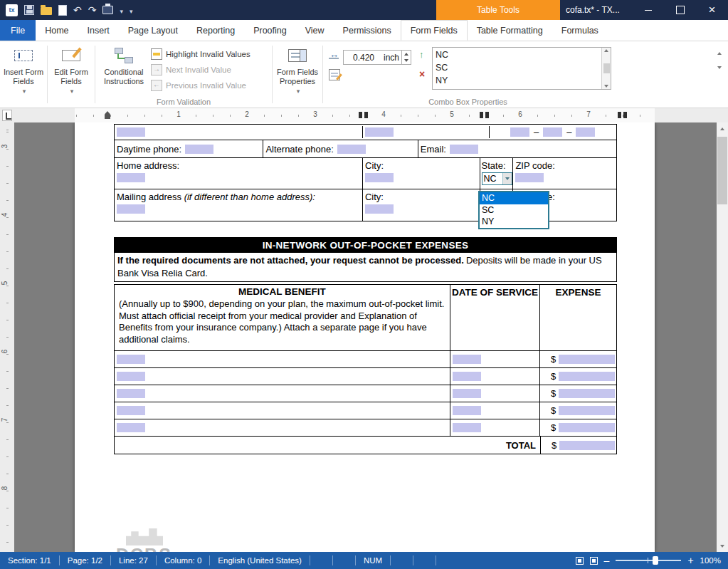 The image size is (728, 569). What do you see at coordinates (379, 209) in the screenshot?
I see `mailing-city-field` at bounding box center [379, 209].